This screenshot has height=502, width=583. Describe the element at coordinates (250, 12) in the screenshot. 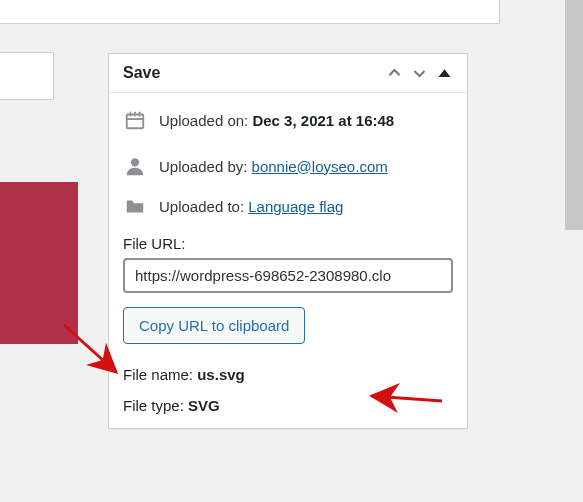

I see `partial-panel-top` at that location.